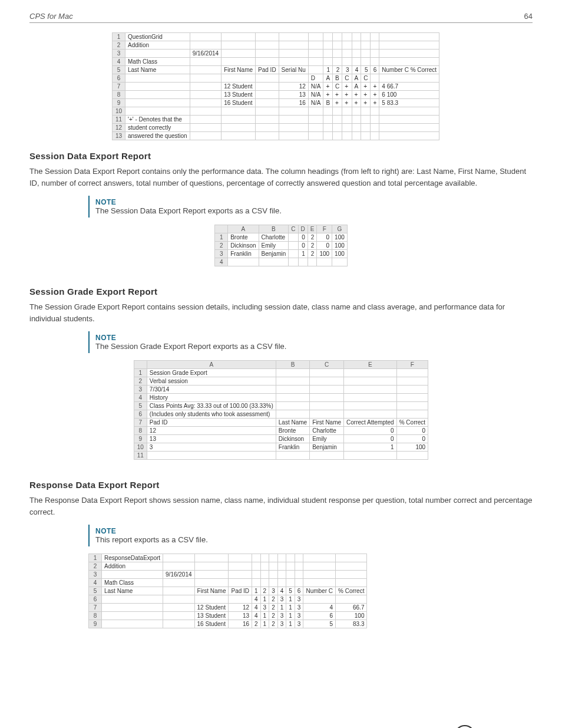 The image size is (562, 728). Describe the element at coordinates (528, 17) in the screenshot. I see `page-number: 64` at that location.